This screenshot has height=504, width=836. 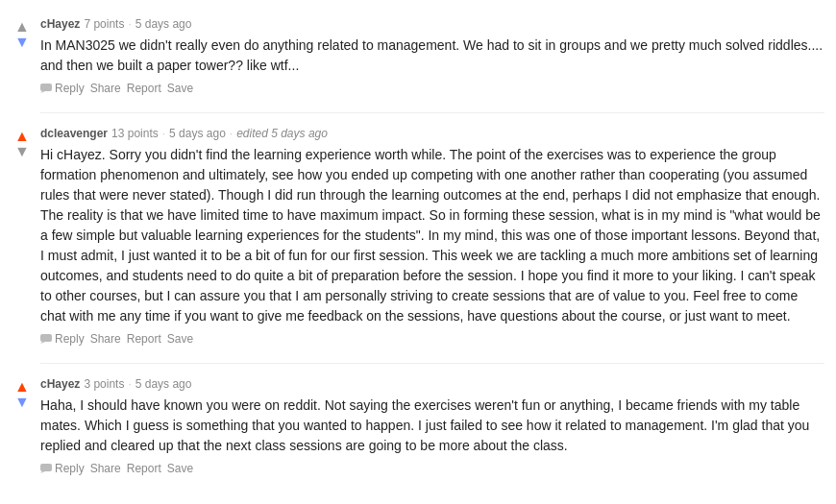 What do you see at coordinates (432, 56) in the screenshot?
I see `comment-text-1: In MAN3025 we didn't really even do anyt…` at bounding box center [432, 56].